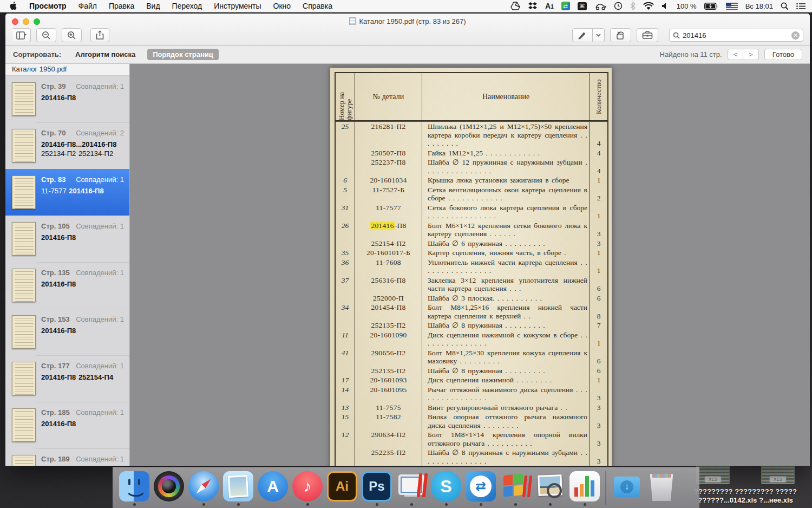 The height and width of the screenshot is (508, 812). I want to click on apple-menu, so click(14, 6).